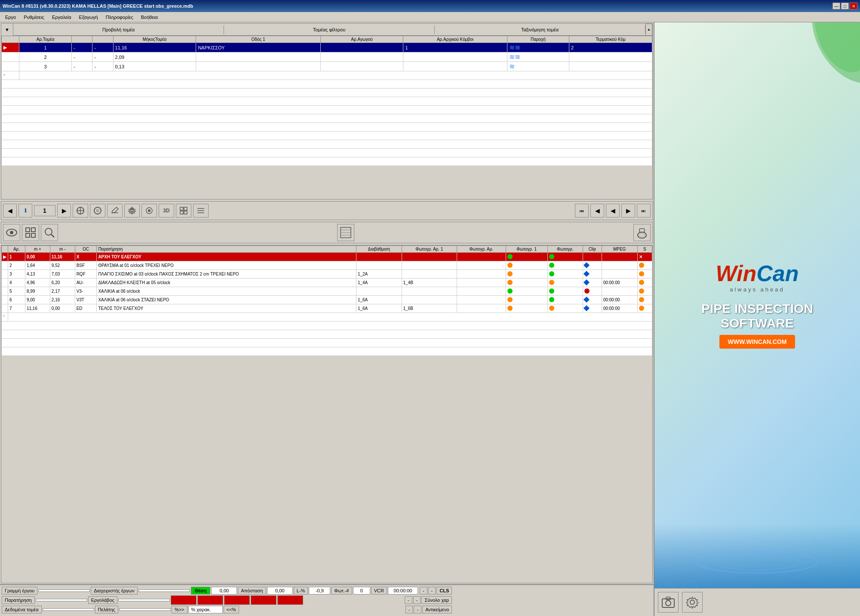 This screenshot has width=860, height=616. Describe the element at coordinates (379, 283) in the screenshot. I see `obs-rating-4: 1_4A` at that location.